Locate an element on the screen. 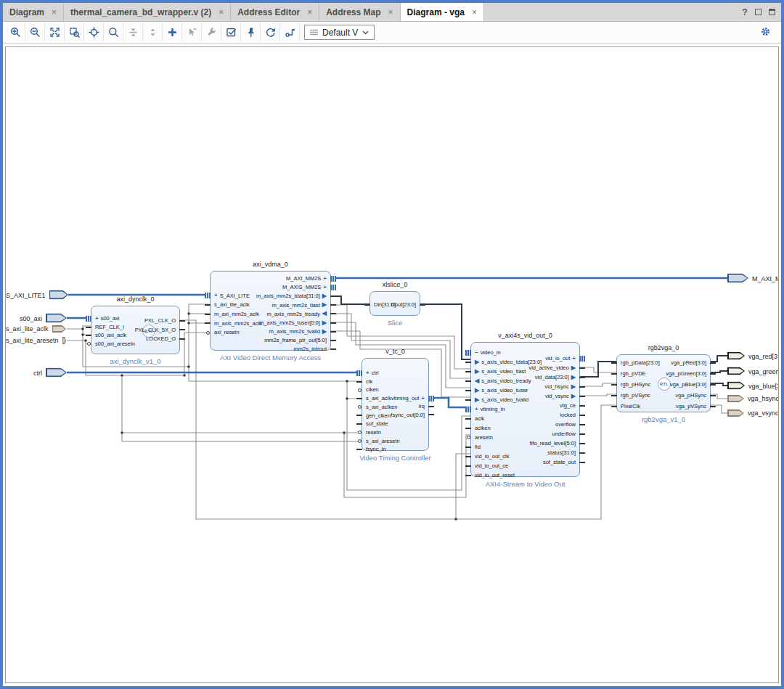 Image resolution: width=784 pixels, height=689 pixels. external-port-m-axi-mm2s: M_AXI_MM2S is located at coordinates (754, 279).